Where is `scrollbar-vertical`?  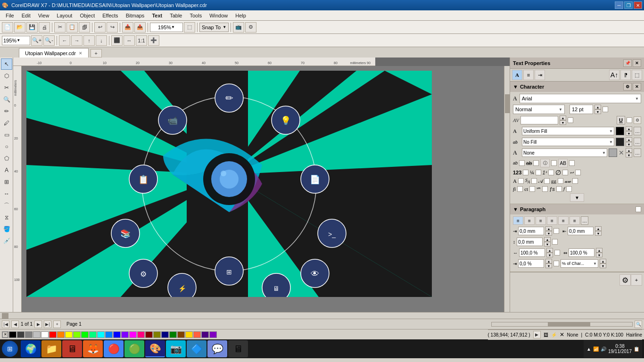 scrollbar-vertical is located at coordinates (507, 189).